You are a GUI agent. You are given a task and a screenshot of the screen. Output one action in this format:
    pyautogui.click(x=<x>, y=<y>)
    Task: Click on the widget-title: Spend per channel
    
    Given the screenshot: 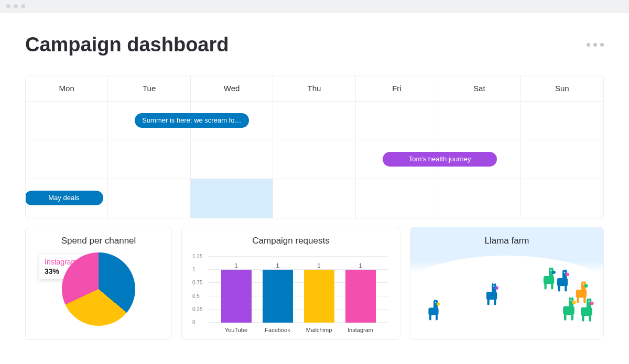 What is the action you would take?
    pyautogui.click(x=99, y=241)
    